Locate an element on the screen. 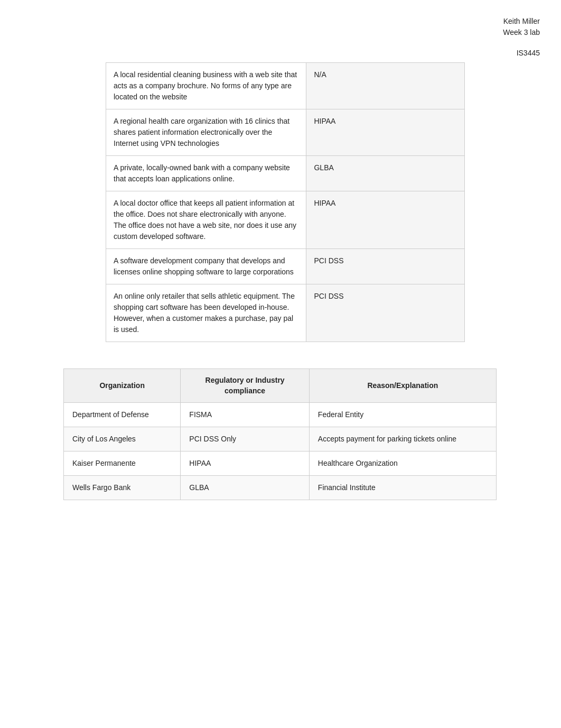  col-header-organization: Organization is located at coordinates (123, 386).